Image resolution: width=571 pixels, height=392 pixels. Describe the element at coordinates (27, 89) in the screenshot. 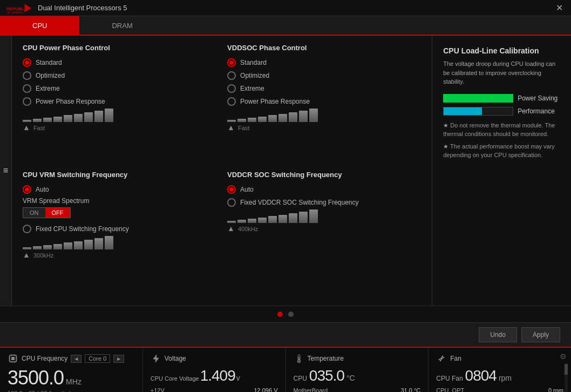

I see `cpu-phase-extreme-radio` at that location.